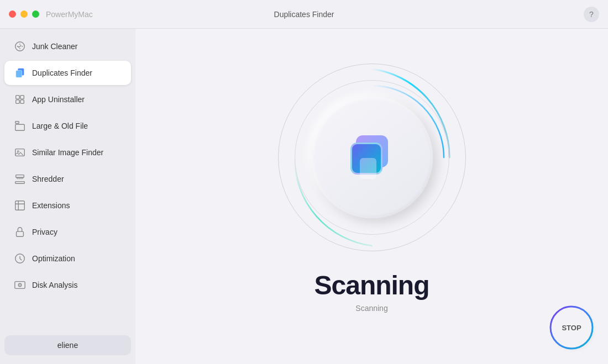  Describe the element at coordinates (20, 259) in the screenshot. I see `optimization-icon` at that location.